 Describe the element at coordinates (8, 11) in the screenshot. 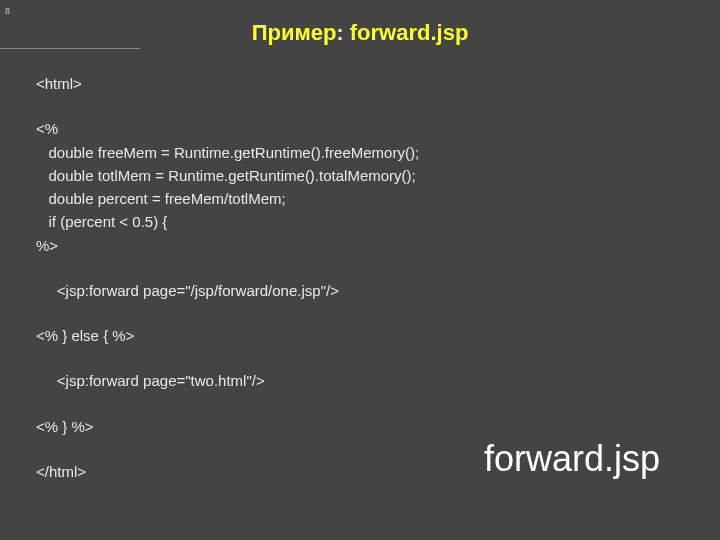

I see `corner-mark: 8` at that location.